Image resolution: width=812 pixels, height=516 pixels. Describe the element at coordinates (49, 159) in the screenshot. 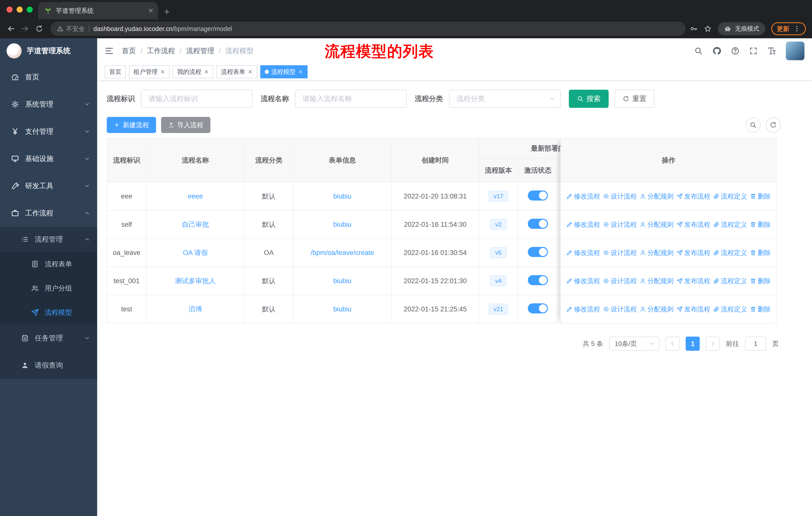

I see `sidebar-item-infrastructure: 基础设施` at that location.